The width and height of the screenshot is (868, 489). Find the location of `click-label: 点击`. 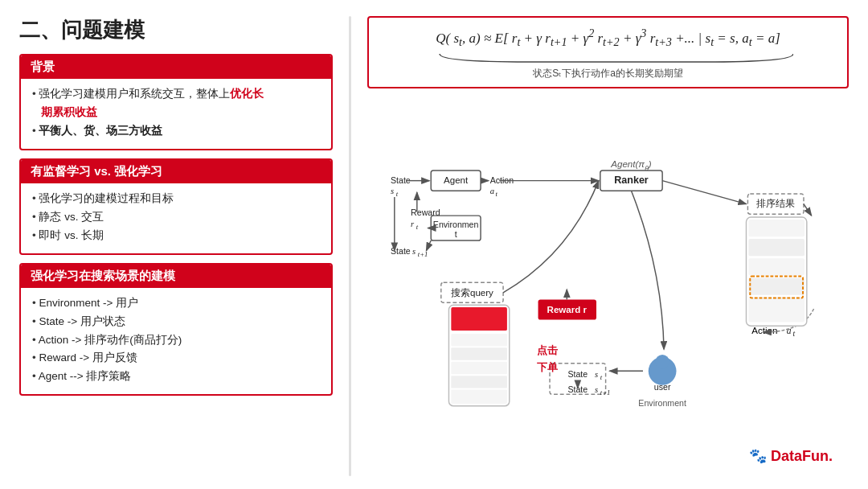

click-label: 点击 is located at coordinates (547, 351).